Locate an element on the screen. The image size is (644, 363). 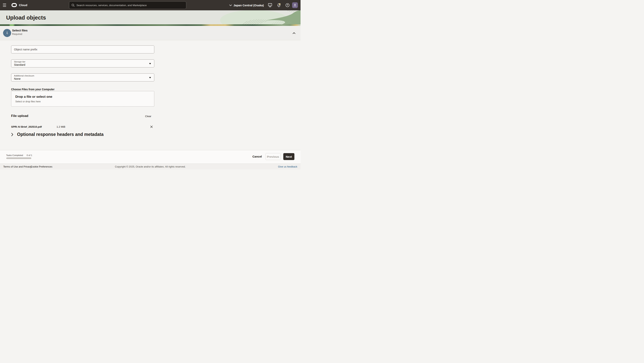
next-button: Next is located at coordinates (289, 156).